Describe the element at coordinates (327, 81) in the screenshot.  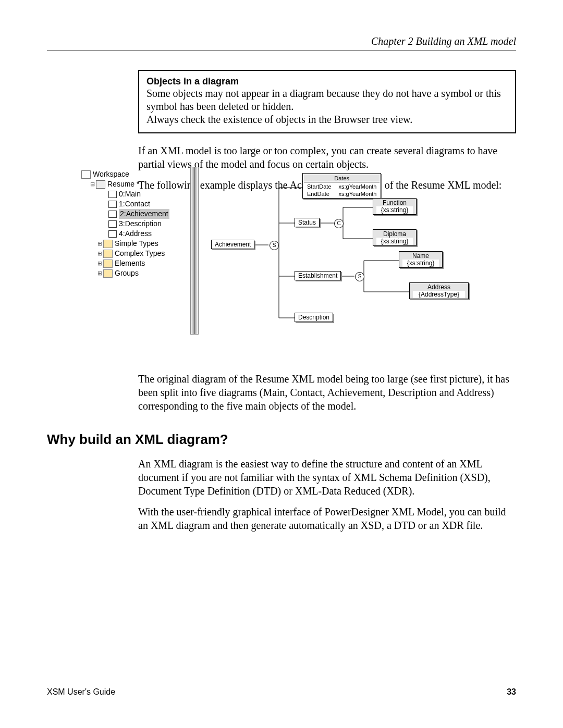
I see `note-title: Objects in a diagram` at that location.